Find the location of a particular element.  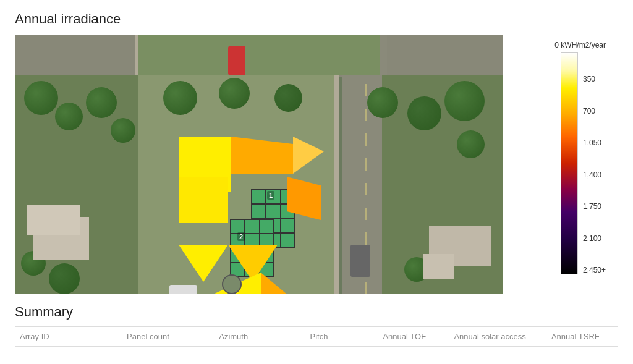

summary-section: Summary Array ID Panel count Azimuth Pit… is located at coordinates (316, 325).